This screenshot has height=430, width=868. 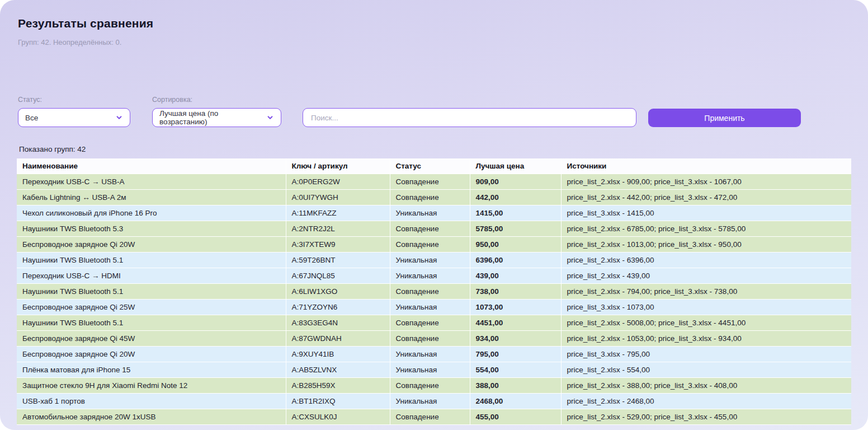 I want to click on sort-select: Лучшая цена (по возрастанию), so click(x=217, y=118).